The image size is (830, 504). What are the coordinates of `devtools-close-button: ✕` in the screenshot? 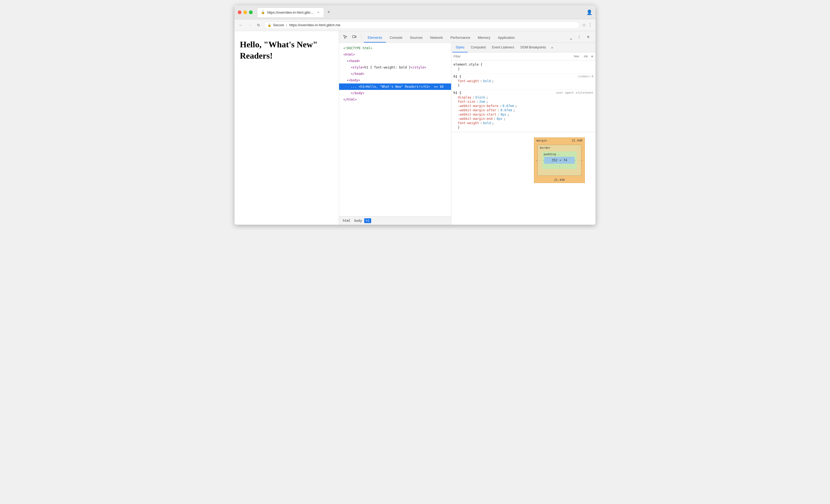 It's located at (588, 37).